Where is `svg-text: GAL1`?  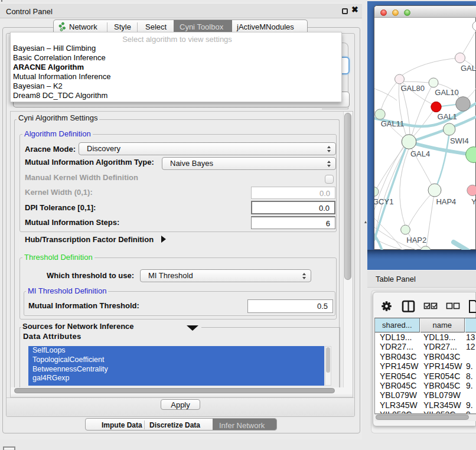 svg-text: GAL1 is located at coordinates (448, 117).